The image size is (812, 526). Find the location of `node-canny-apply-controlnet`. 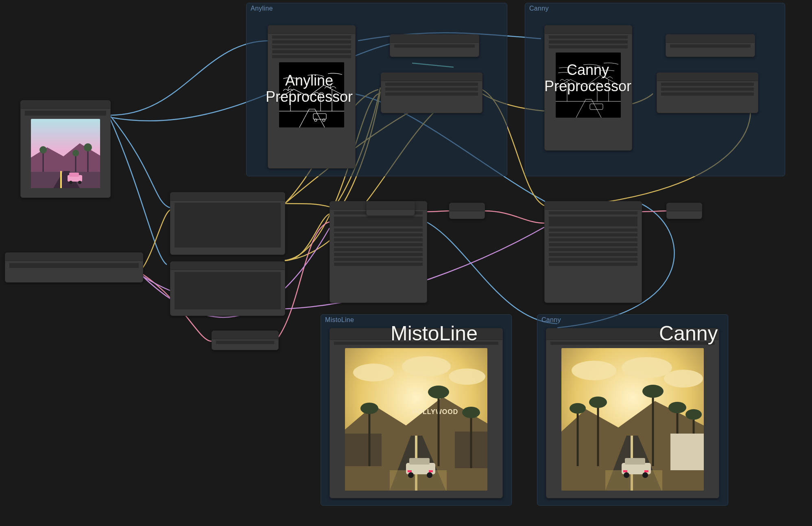

node-canny-apply-controlnet is located at coordinates (707, 93).